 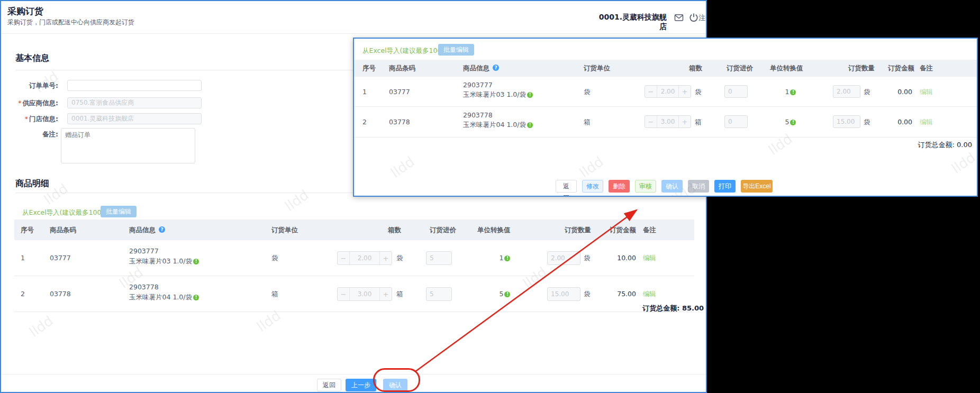 I want to click on required-asterisk: *, so click(x=26, y=118).